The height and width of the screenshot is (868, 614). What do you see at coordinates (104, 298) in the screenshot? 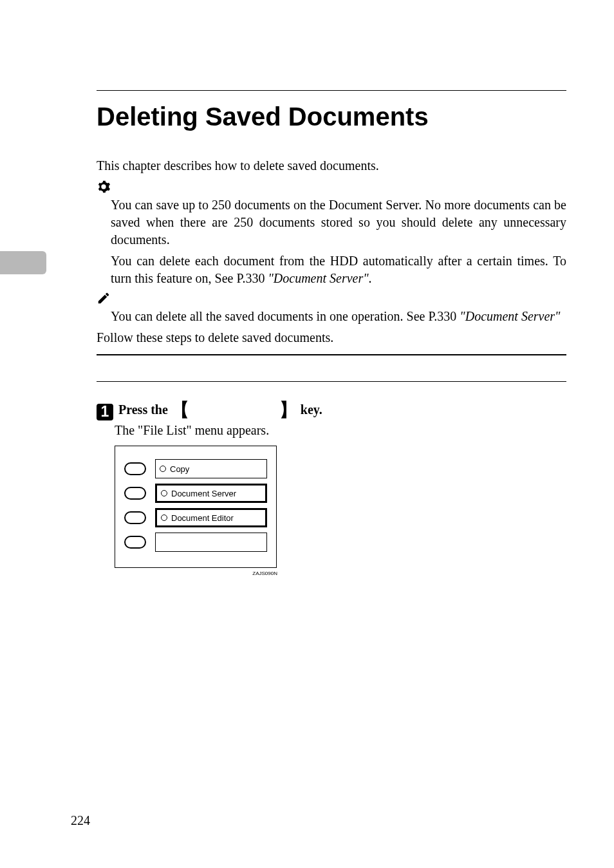
I see `pencil-icon` at bounding box center [104, 298].